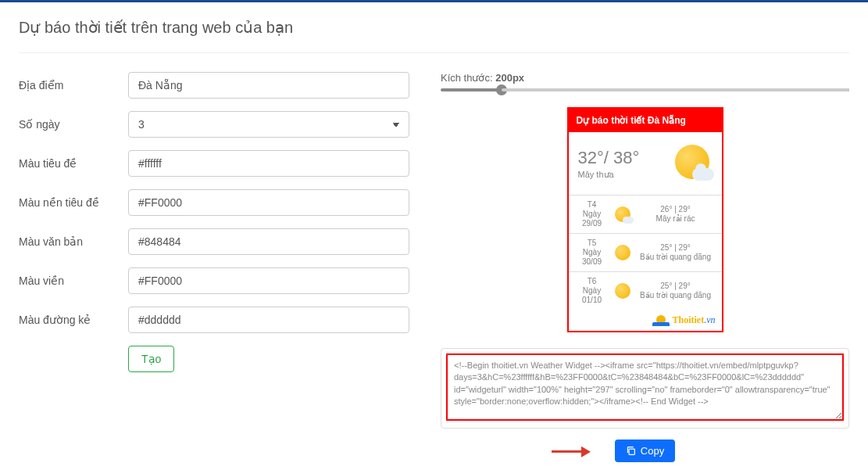  What do you see at coordinates (645, 253) in the screenshot?
I see `forecast-row: T5Ngày30/0925° | 29°Bầu trời quang đãng` at bounding box center [645, 253].